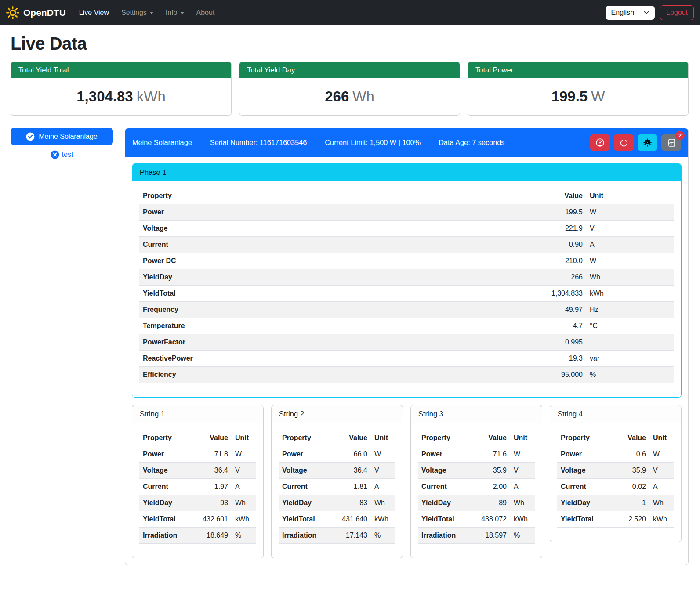 Image resolution: width=700 pixels, height=597 pixels. What do you see at coordinates (337, 454) in the screenshot?
I see `table-row: Power66.0W` at bounding box center [337, 454].